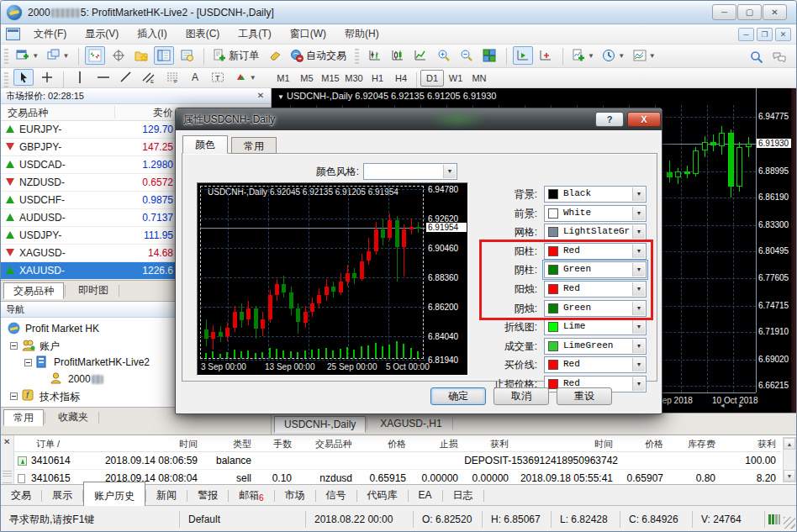 This screenshot has height=532, width=797. What do you see at coordinates (584, 397) in the screenshot?
I see `reset-button: 重设` at bounding box center [584, 397].